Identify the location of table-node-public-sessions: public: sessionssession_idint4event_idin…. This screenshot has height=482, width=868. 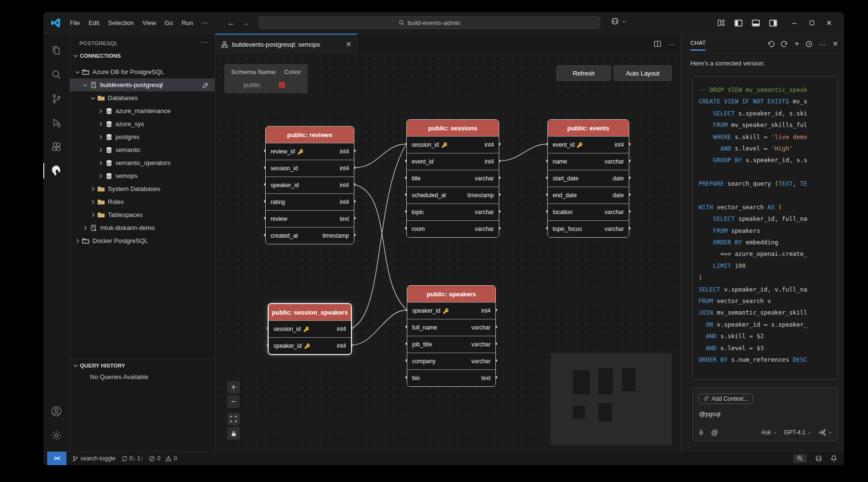
(453, 178).